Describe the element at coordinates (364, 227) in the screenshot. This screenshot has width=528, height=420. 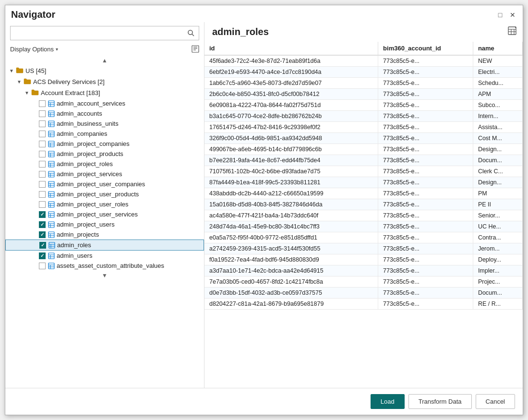
I see `table-row: 248d74da-46a1-45e9-bc80-3b41c4bc7ff3773c…` at that location.